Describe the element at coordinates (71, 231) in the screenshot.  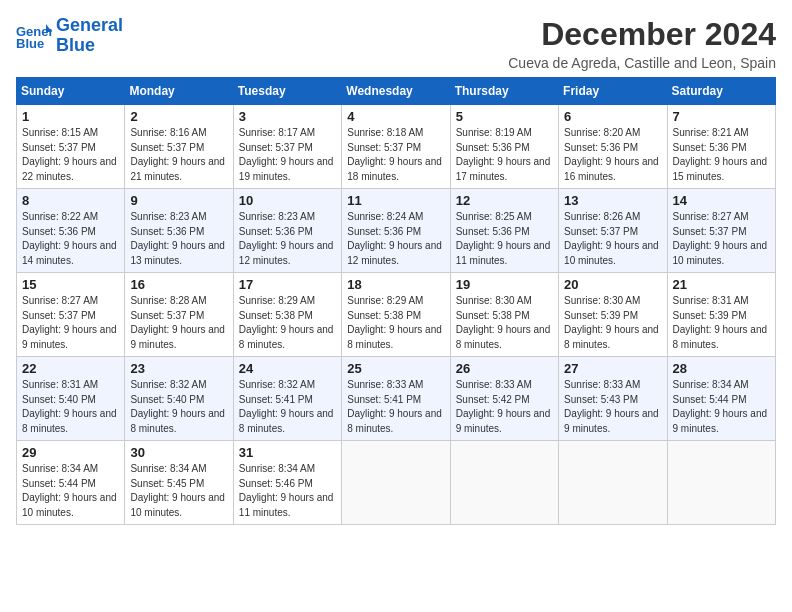
I see `table-row: 8 Sunrise: 8:22 AMSunset: 5:36 PMDayligh…` at that location.